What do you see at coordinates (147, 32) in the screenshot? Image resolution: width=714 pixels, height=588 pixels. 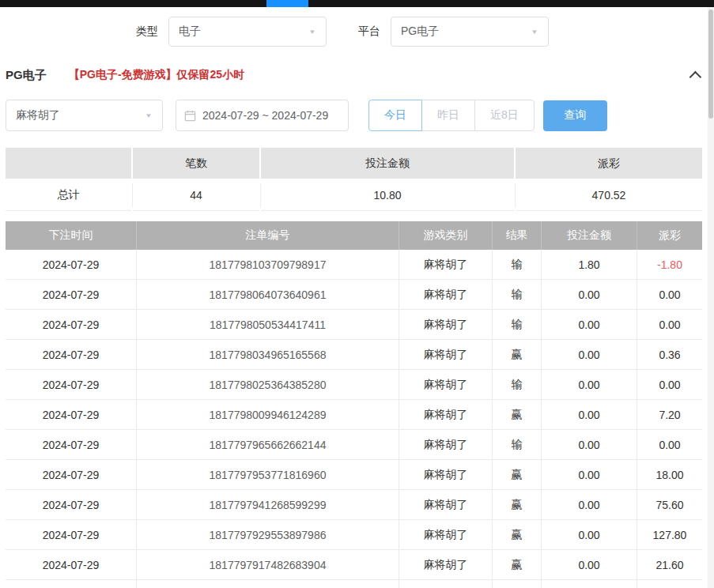 I see `type-label: 类型` at bounding box center [147, 32].